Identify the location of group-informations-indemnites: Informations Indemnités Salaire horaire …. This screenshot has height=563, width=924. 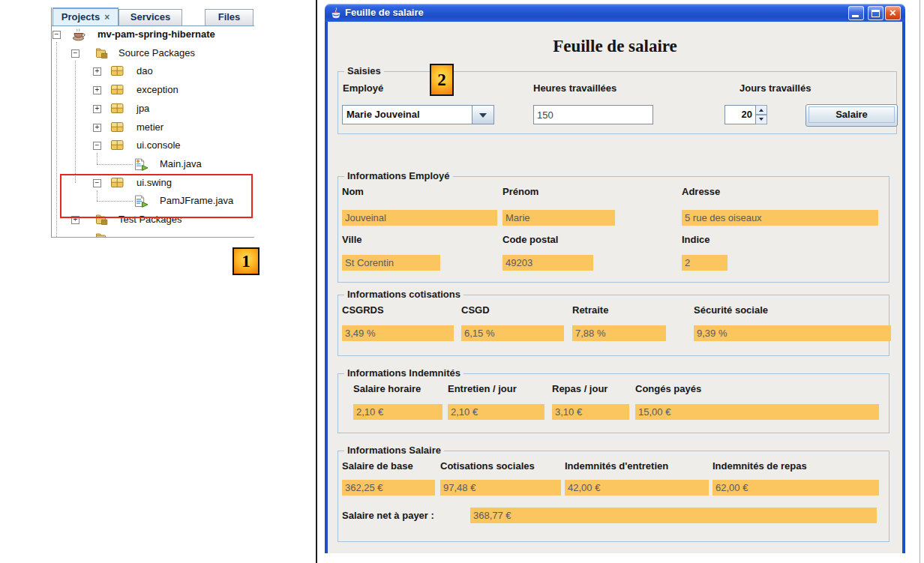
(614, 403).